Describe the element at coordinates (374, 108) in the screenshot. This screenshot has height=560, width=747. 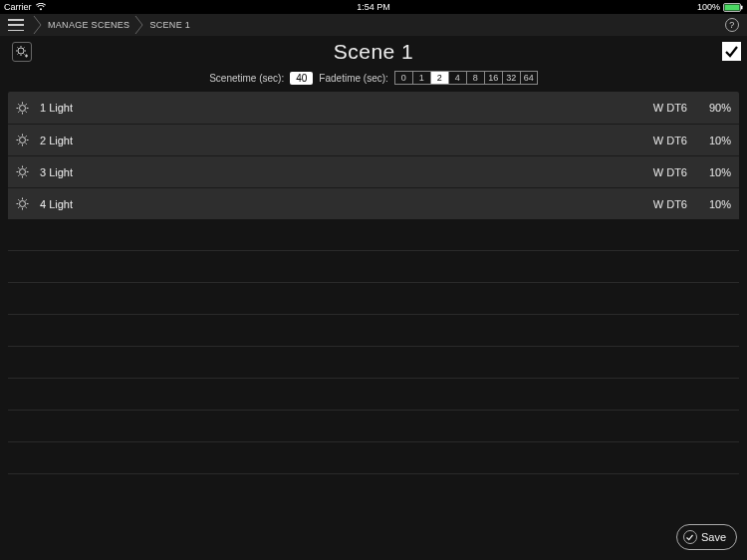
I see `light-row: 1 LightW DT690%` at that location.